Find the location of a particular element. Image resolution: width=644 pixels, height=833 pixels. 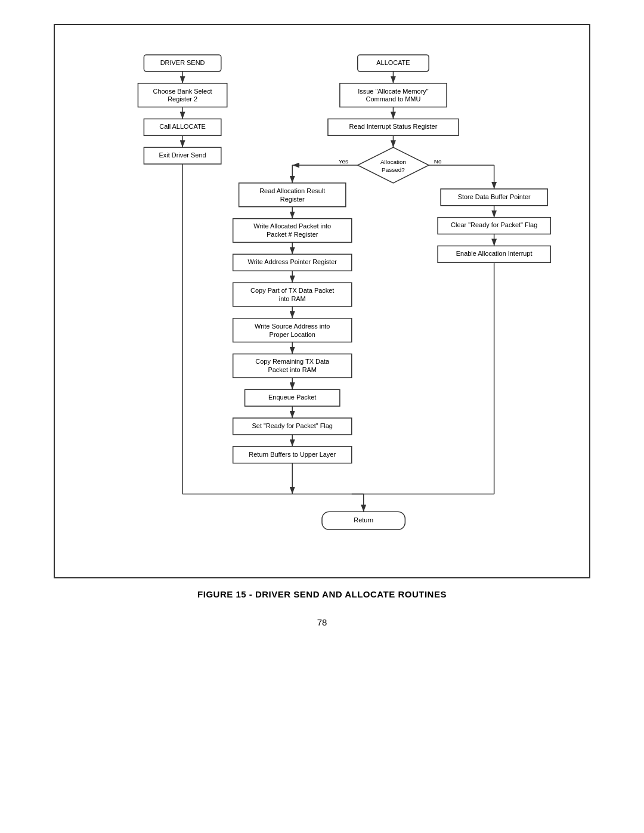

return-buffers-label: Return Buffers to Upper Layer is located at coordinates (292, 454).